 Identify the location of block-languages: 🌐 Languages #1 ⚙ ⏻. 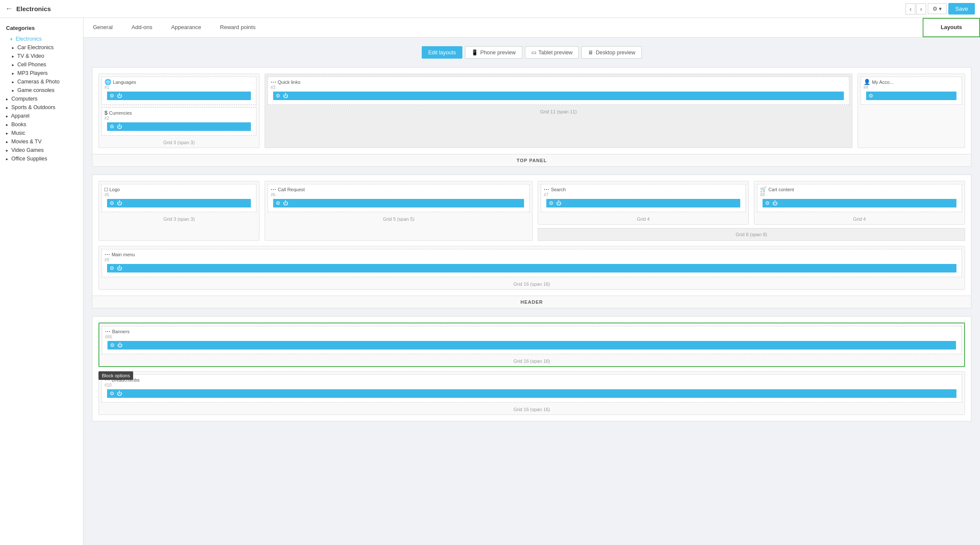
(179, 91).